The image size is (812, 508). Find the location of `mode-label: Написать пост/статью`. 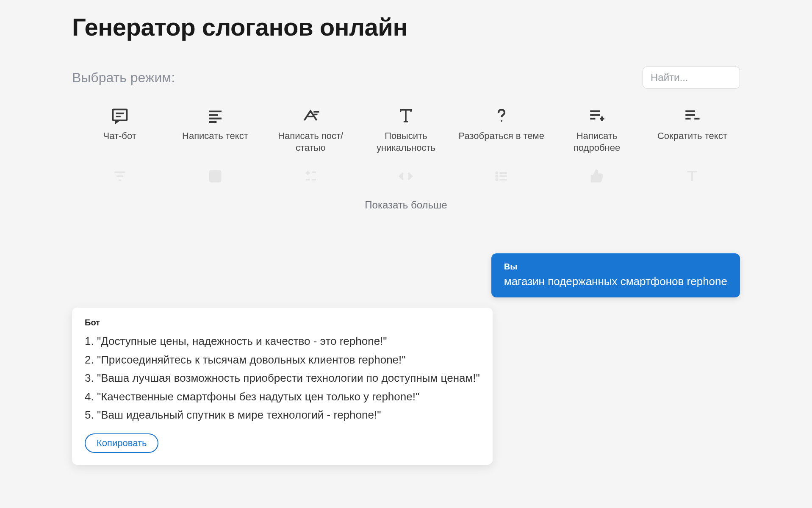

mode-label: Написать пост/статью is located at coordinates (311, 142).